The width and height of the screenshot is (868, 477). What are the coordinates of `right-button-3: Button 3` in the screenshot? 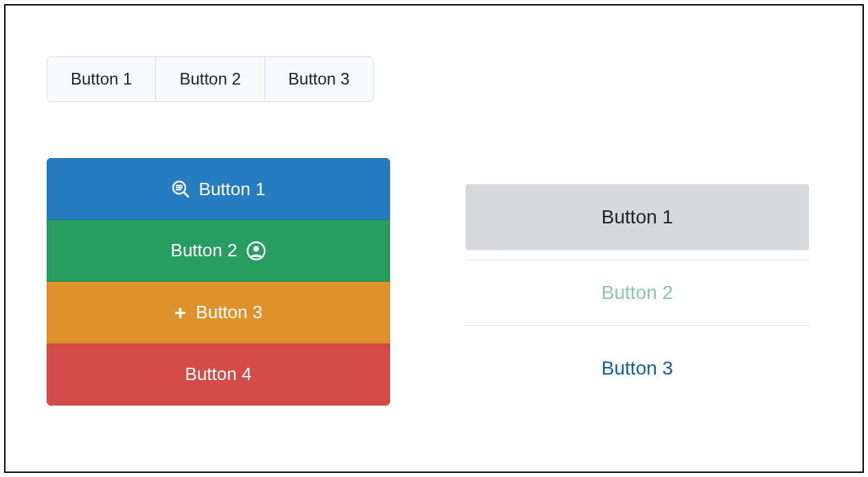 It's located at (637, 368).